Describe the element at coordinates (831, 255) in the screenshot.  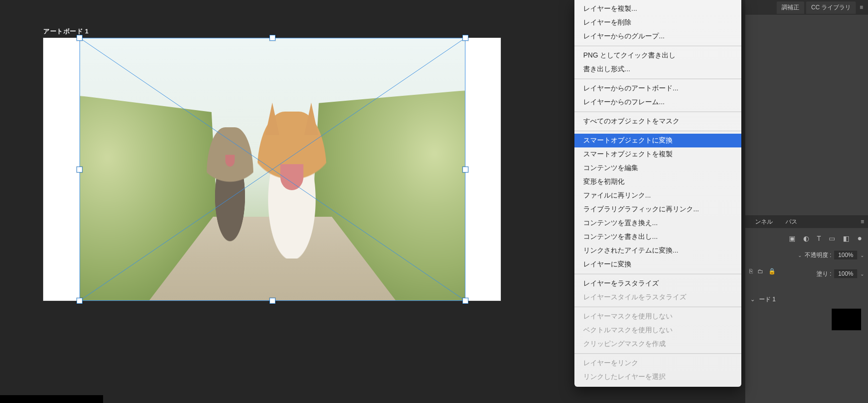
I see `opacity-control: ⌄ 不透明度 : 100% ⌄` at that location.